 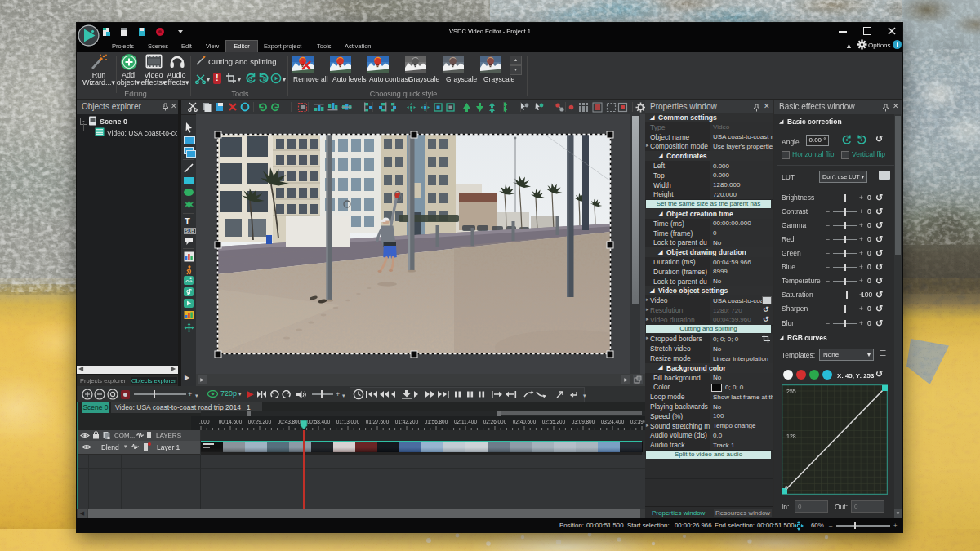 What do you see at coordinates (436, 421) in the screenshot?
I see `svg-text: 01:56.800` at bounding box center [436, 421].